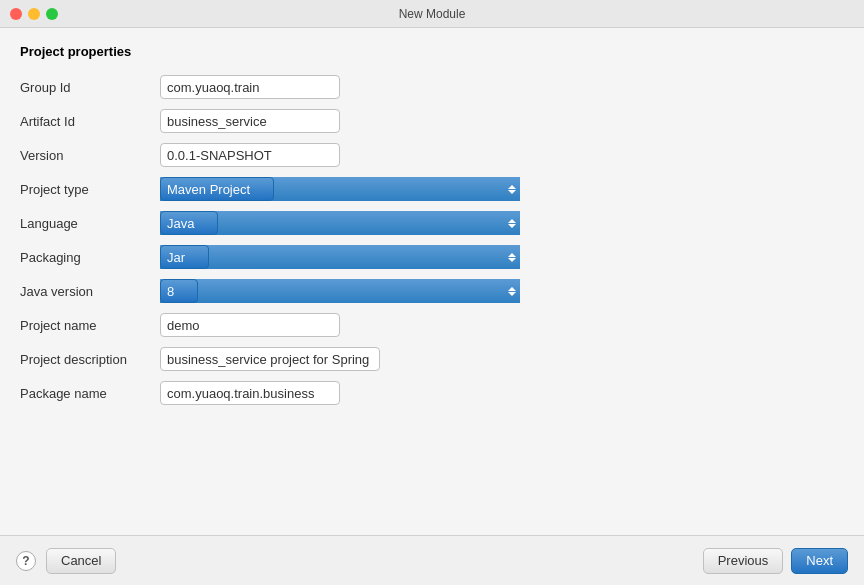 The height and width of the screenshot is (585, 864). Describe the element at coordinates (90, 224) in the screenshot. I see `language-label: Language` at that location.